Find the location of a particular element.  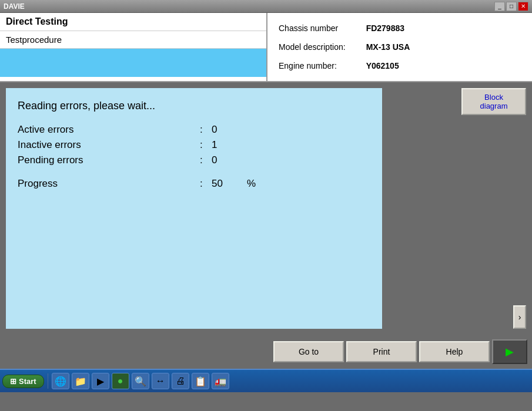

header-blue-area is located at coordinates (133, 63).